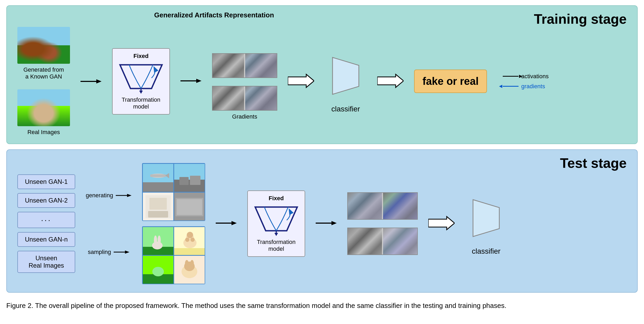  What do you see at coordinates (486, 251) in the screenshot?
I see `classifier-label-test: classifier` at bounding box center [486, 251].